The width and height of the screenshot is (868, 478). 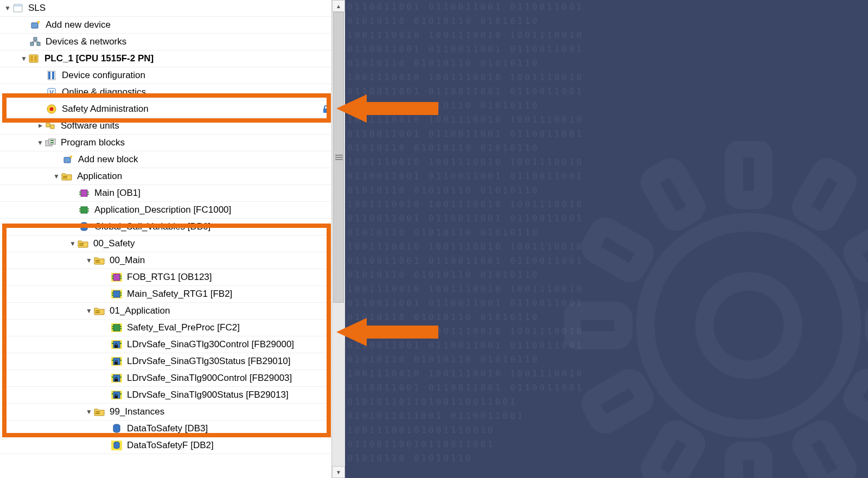 What do you see at coordinates (166, 92) in the screenshot?
I see `tree-item-online-diag: V Online & diagnostics` at bounding box center [166, 92].